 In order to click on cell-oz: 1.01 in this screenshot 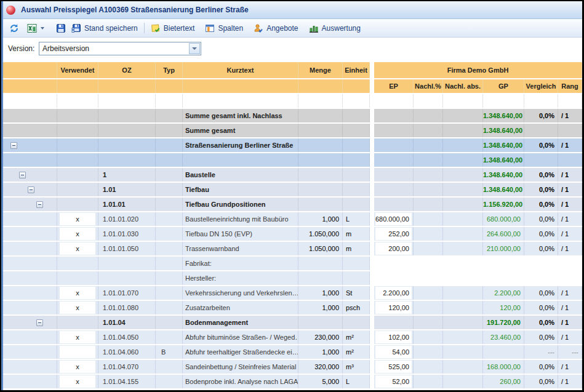, I will do `click(127, 190)`.